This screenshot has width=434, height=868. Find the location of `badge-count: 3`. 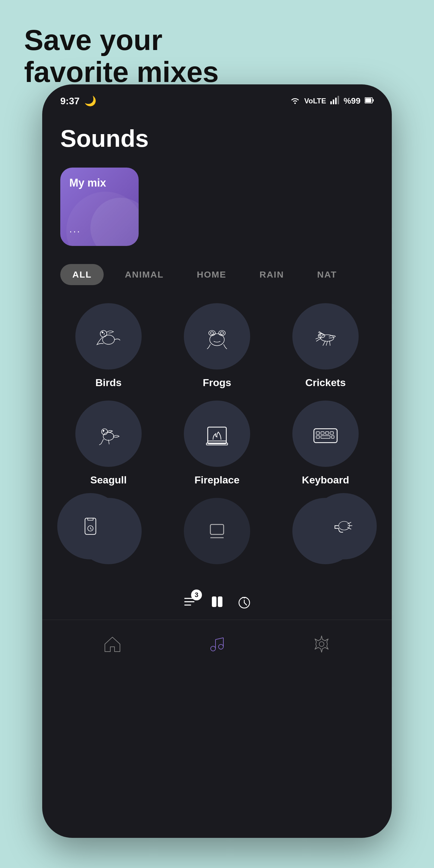

badge-count: 3 is located at coordinates (196, 595).